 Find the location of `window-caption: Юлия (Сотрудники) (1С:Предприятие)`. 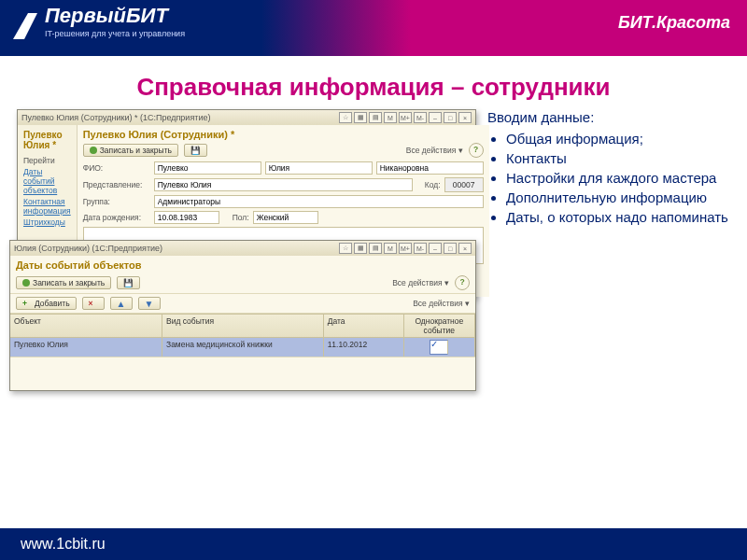

window-caption: Юлия (Сотрудники) (1С:Предприятие) is located at coordinates (88, 248).